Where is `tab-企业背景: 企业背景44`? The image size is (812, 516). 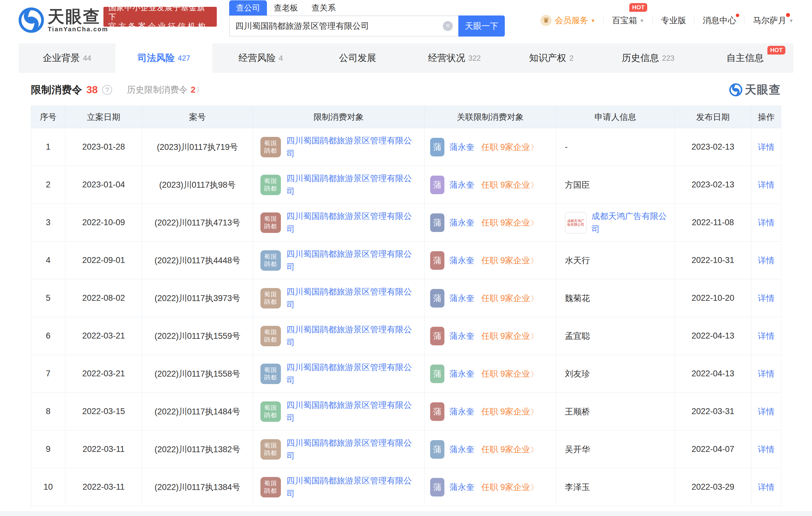 tab-企业背景: 企业背景44 is located at coordinates (67, 58).